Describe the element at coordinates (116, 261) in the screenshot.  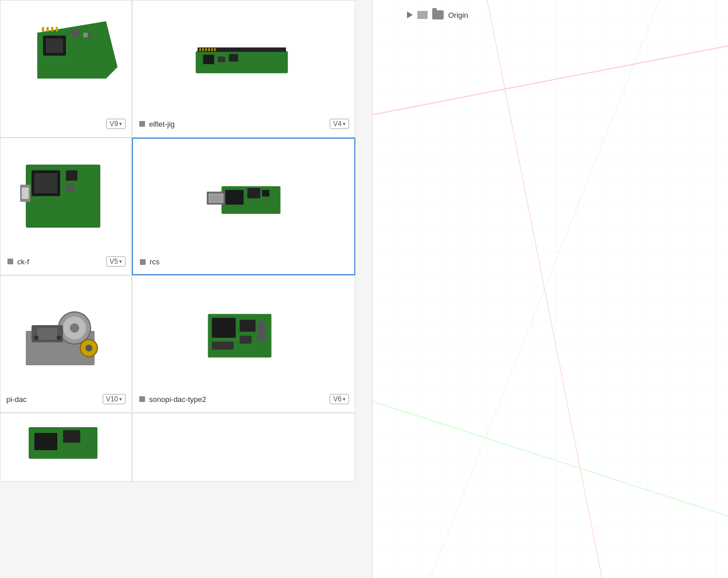
I see `version-badge: V5 ▾` at that location.